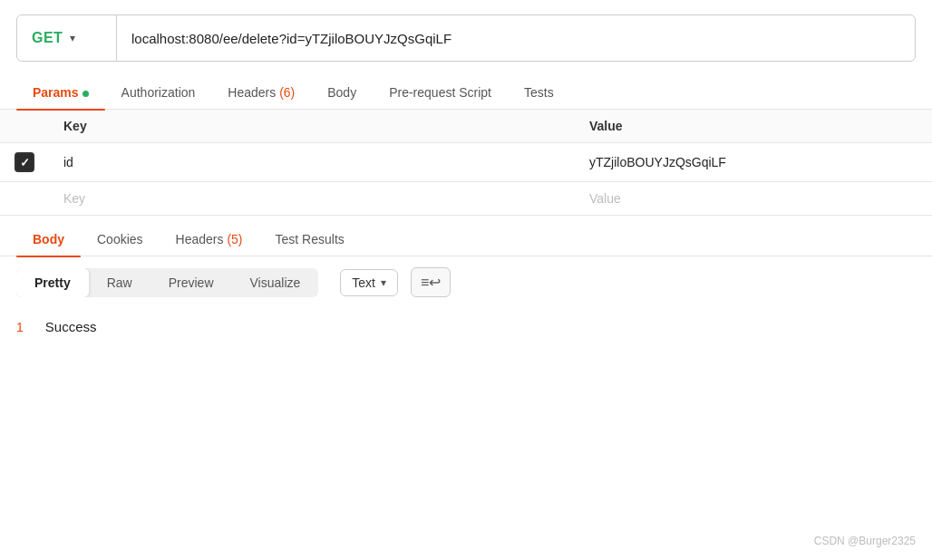  What do you see at coordinates (466, 38) in the screenshot?
I see `url-bar: GET ▾` at bounding box center [466, 38].